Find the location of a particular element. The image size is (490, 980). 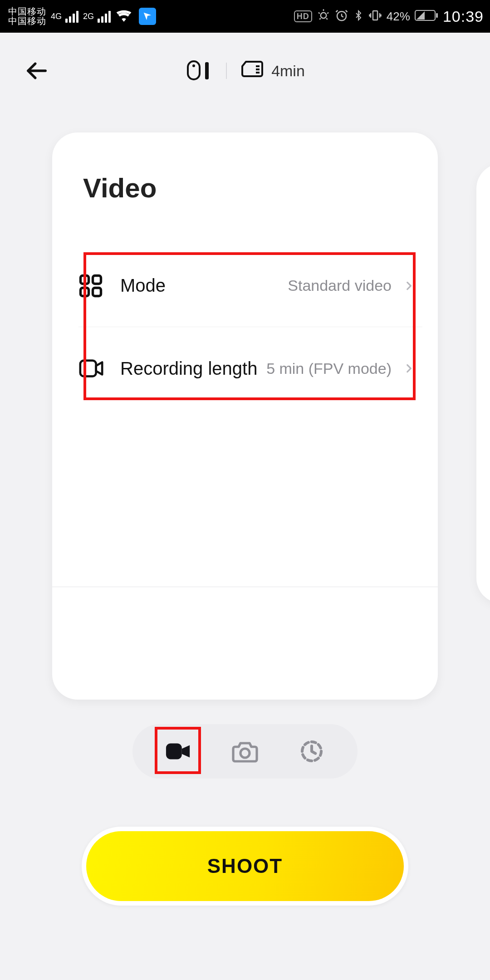

shoot-button-wrap: SHOOT is located at coordinates (245, 866).